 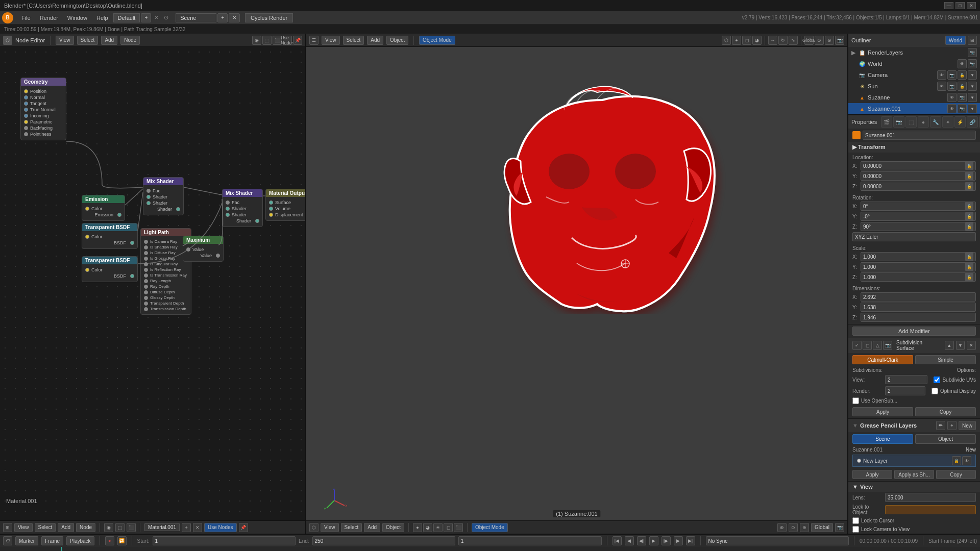 What do you see at coordinates (23, 528) in the screenshot?
I see `node-view-menu-btn: View` at bounding box center [23, 528].